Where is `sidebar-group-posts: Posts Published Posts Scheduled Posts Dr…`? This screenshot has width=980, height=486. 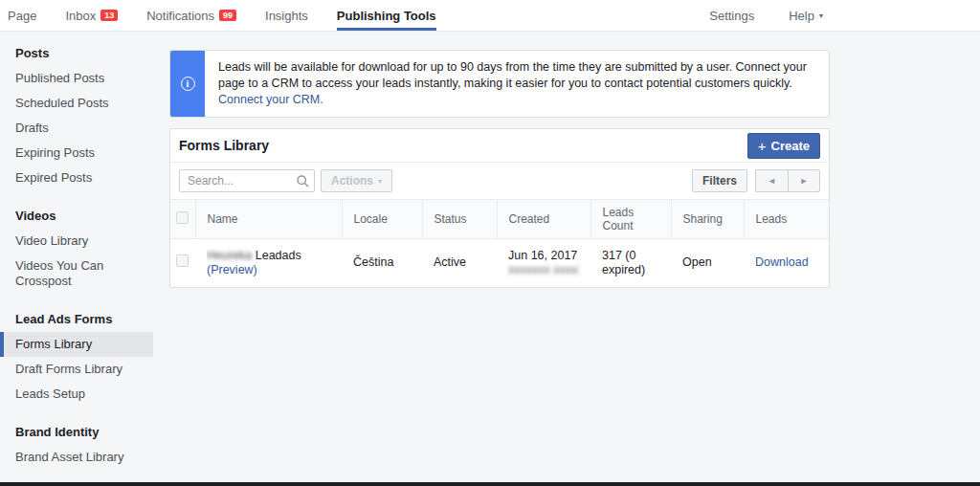 sidebar-group-posts: Posts Published Posts Scheduled Posts Dr… is located at coordinates (77, 115).